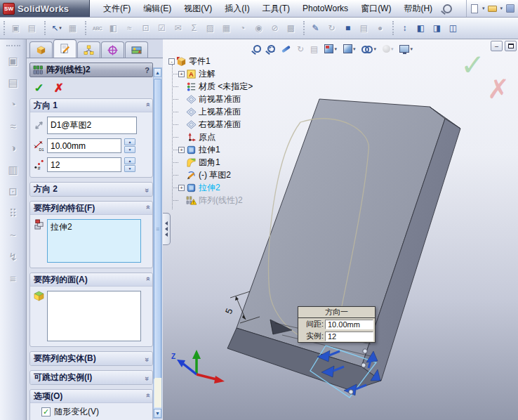  I want to click on tab-appearances, so click(136, 49).